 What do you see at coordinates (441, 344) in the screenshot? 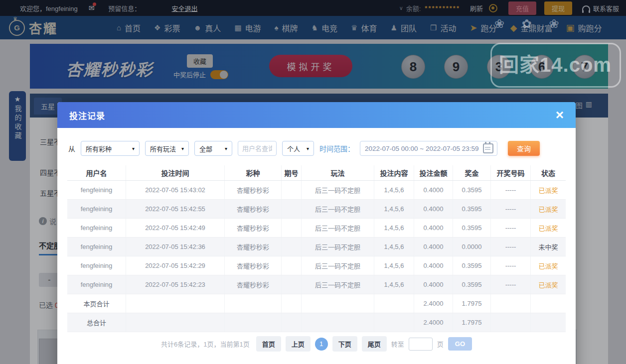
I see `page-unit-label: 页` at bounding box center [441, 344].